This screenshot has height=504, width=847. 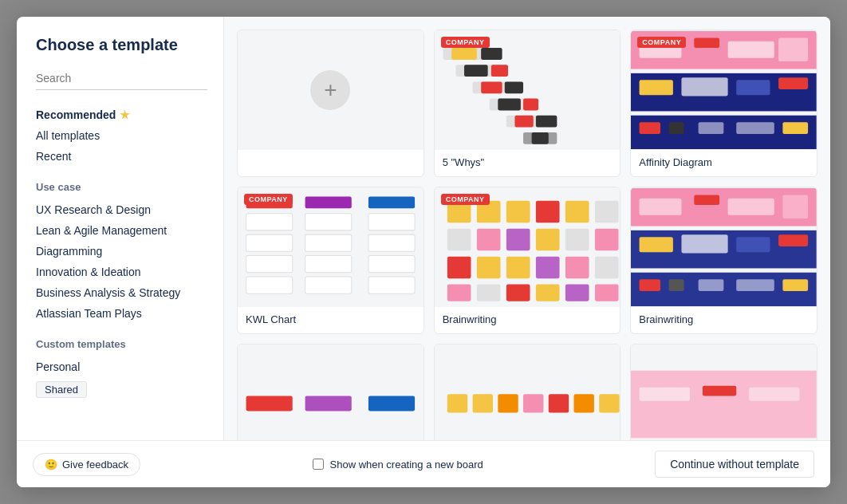 What do you see at coordinates (121, 45) in the screenshot?
I see `modal-title: Choose a template` at bounding box center [121, 45].